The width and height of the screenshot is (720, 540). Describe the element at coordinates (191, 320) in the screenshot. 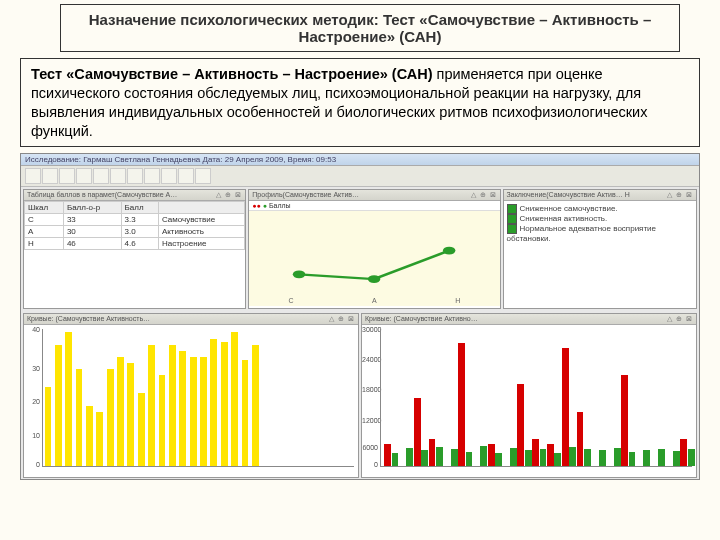

I see `panel-header: Кривые: (Самочувствие Активность… △ ⊕ ⊠` at that location.